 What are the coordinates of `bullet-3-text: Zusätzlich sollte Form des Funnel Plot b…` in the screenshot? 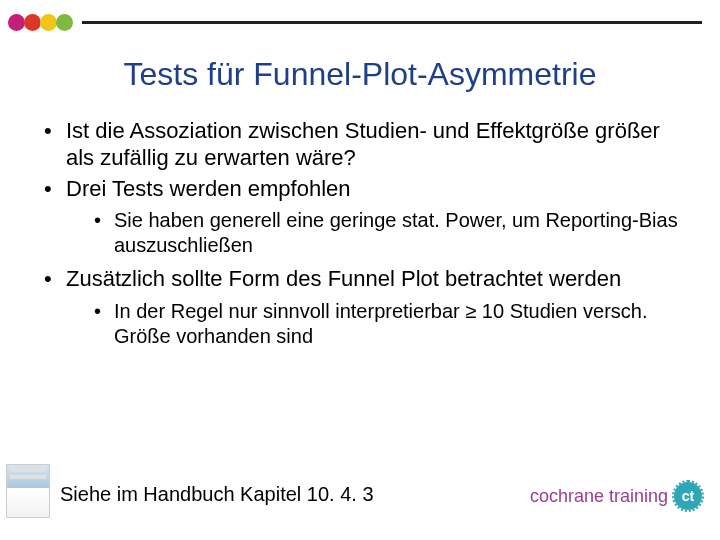 It's located at (344, 278).